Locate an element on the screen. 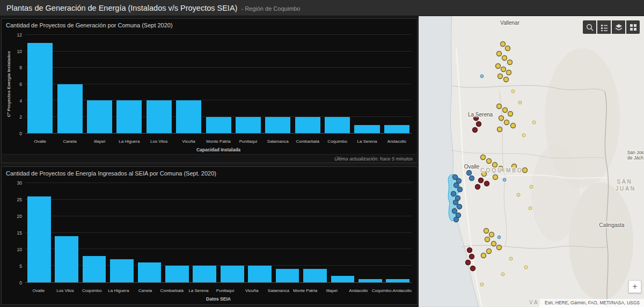 The image size is (644, 307). bar-slot is located at coordinates (40, 84).